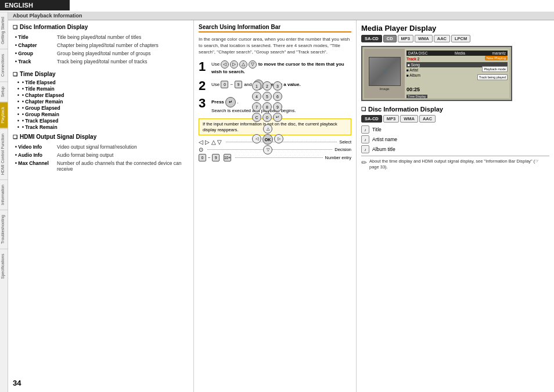  What do you see at coordinates (215, 158) in the screenshot?
I see `number-symbol: 0 ~ 9 10+` at bounding box center [215, 158].